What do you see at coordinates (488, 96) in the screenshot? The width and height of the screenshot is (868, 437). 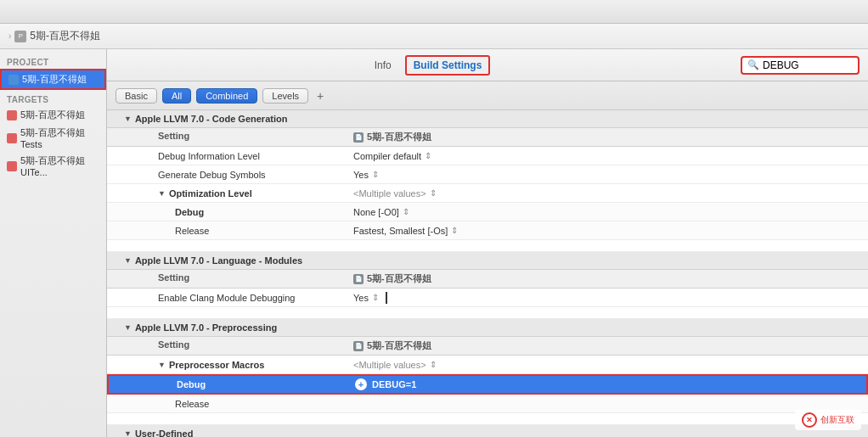 I see `filter-bar: Basic All Combined Levels +` at bounding box center [488, 96].